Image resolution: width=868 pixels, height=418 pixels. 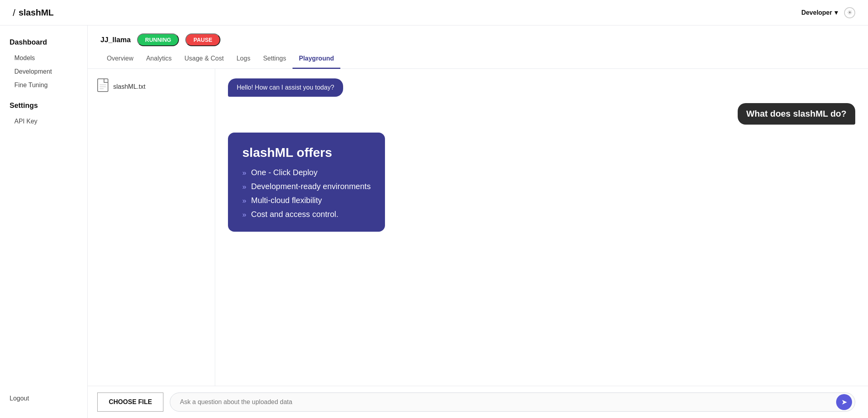 What do you see at coordinates (306, 173) in the screenshot?
I see `list-item: » One - Click Deploy` at bounding box center [306, 173].